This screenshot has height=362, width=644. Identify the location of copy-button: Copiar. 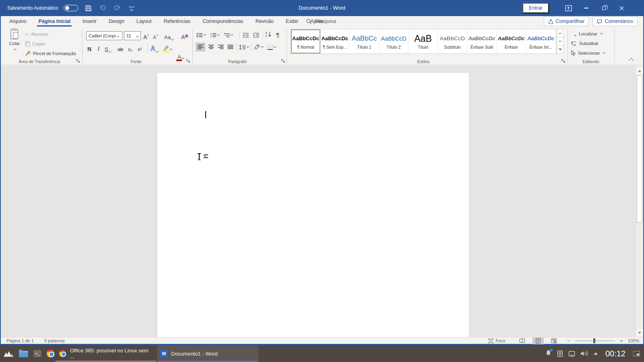
(35, 44).